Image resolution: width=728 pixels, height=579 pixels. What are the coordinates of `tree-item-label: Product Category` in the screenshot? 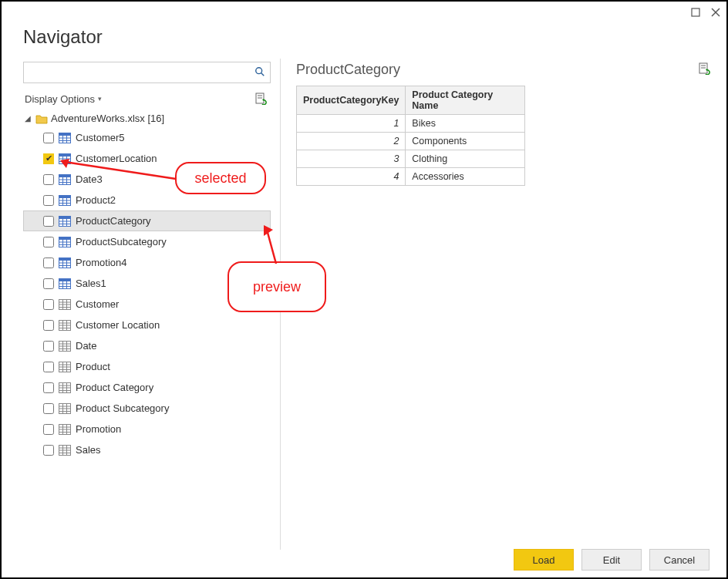 It's located at (114, 387).